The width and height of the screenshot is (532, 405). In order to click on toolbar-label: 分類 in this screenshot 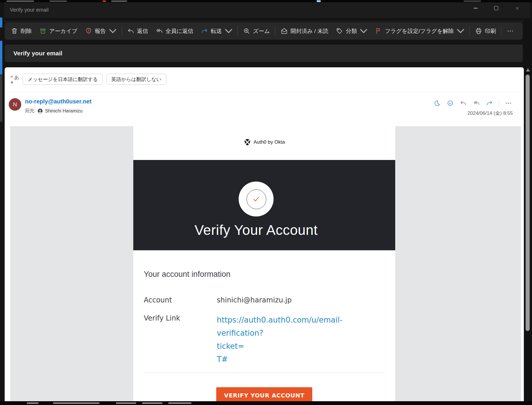, I will do `click(351, 31)`.